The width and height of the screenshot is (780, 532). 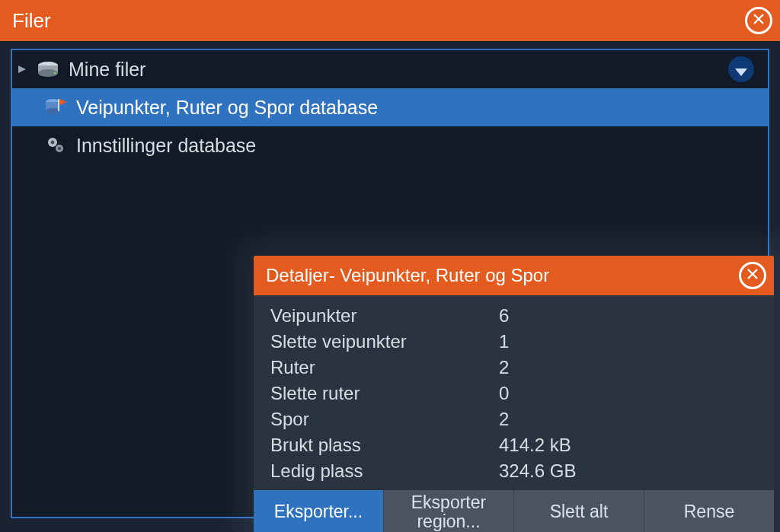 What do you see at coordinates (513, 445) in the screenshot?
I see `detail-row: Brukt plass 414.2 kB` at bounding box center [513, 445].